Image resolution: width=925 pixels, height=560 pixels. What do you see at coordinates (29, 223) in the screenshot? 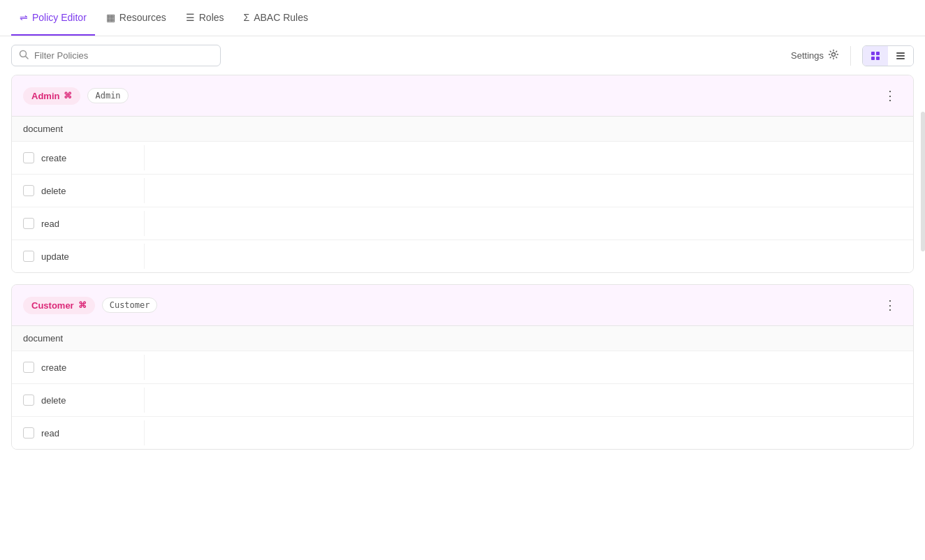
I see `admin-read-checkbox` at bounding box center [29, 223].